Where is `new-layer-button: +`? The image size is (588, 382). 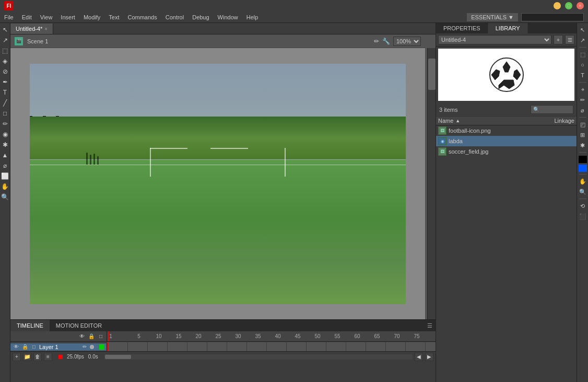
new-layer-button: + is located at coordinates (17, 357).